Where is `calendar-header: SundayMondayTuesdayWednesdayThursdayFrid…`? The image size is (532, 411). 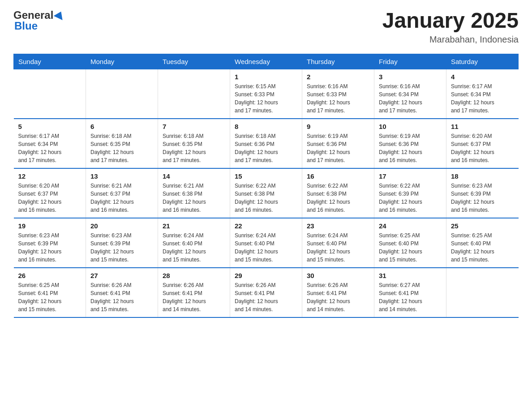 calendar-header: SundayMondayTuesdayWednesdayThursdayFrid… is located at coordinates (266, 61).